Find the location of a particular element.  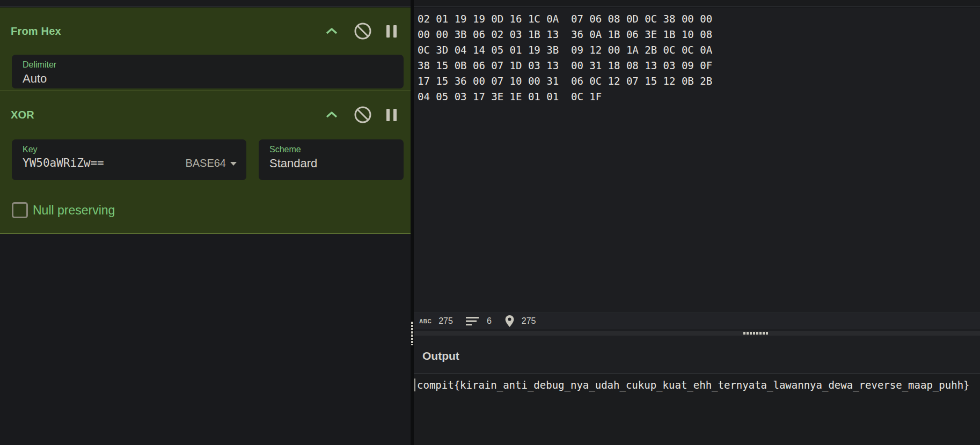

splitter-drag-handle is located at coordinates (412, 333).